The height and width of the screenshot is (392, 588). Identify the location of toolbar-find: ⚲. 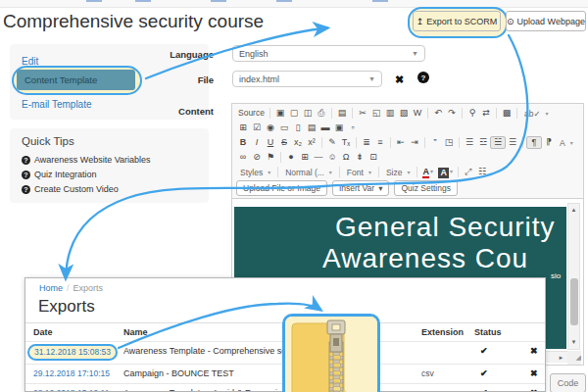
(472, 114).